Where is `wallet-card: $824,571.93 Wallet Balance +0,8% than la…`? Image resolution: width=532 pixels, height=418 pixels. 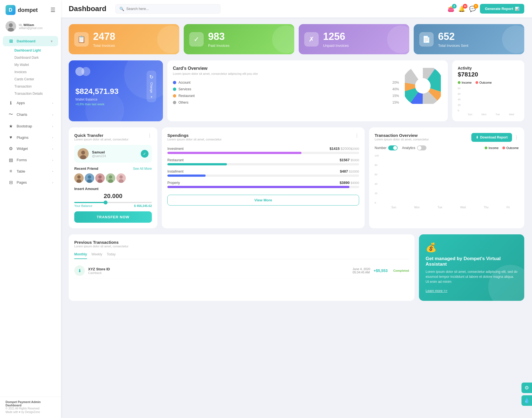
wallet-card: $824,571.93 Wallet Balance +0,8% than la… is located at coordinates (116, 91).